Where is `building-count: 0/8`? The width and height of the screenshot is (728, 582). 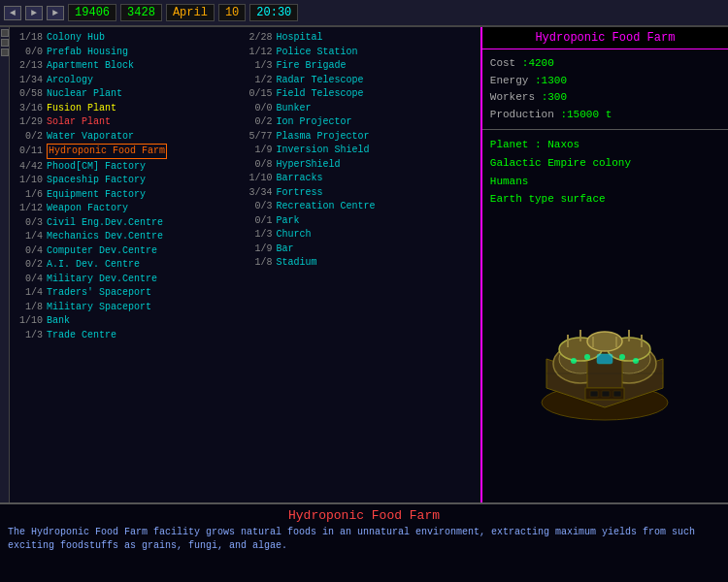 building-count: 0/8 is located at coordinates (258, 165).